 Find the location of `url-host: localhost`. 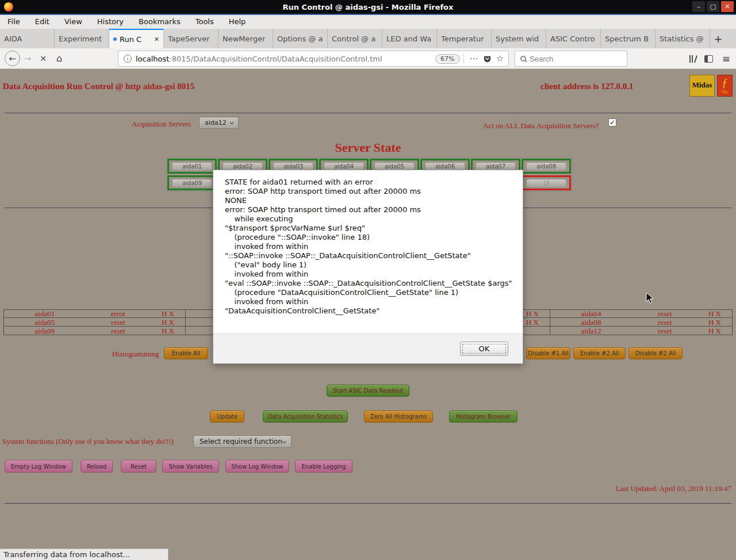

url-host: localhost is located at coordinates (152, 59).